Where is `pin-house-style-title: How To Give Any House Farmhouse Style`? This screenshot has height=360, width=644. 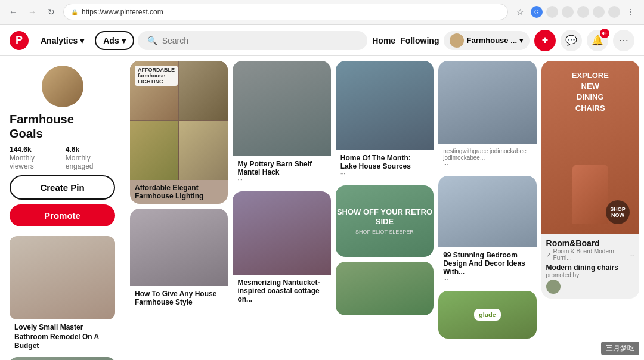
pin-house-style-title: How To Give Any House Farmhouse Style is located at coordinates (179, 298).